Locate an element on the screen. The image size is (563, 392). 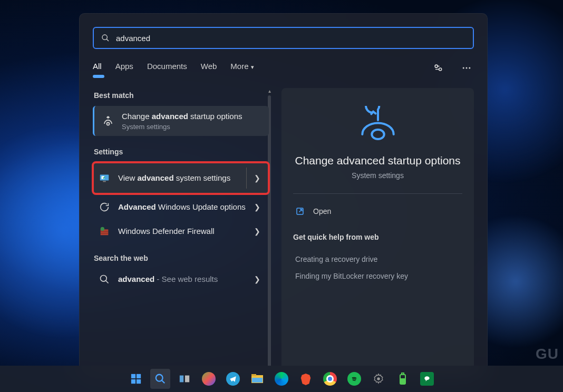
update-icon is located at coordinates (104, 207).